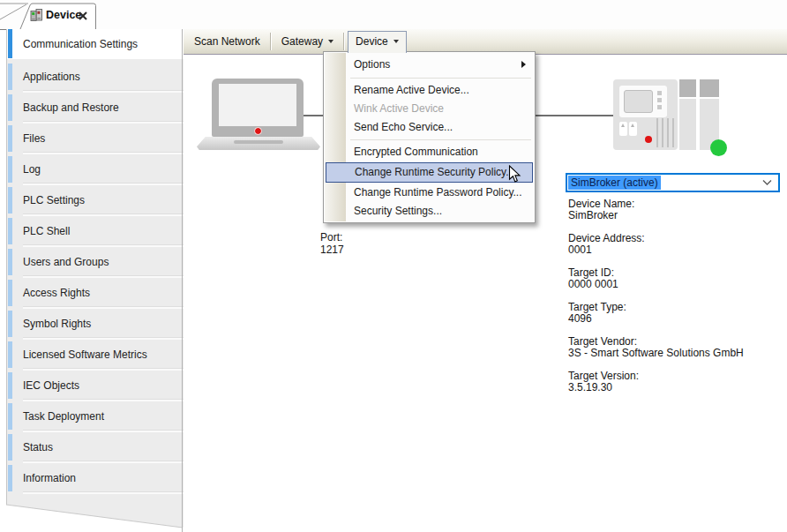 The width and height of the screenshot is (787, 532). I want to click on scan-network-button: Scan Network, so click(228, 41).